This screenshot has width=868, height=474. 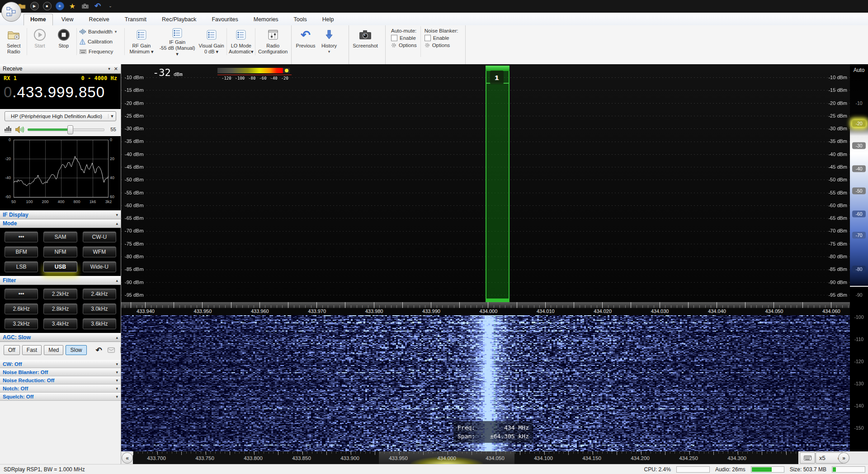 What do you see at coordinates (61, 91) in the screenshot?
I see `frequency-lcd: RX 1 0 - 4000 Hz 0.433.999.850` at bounding box center [61, 91].